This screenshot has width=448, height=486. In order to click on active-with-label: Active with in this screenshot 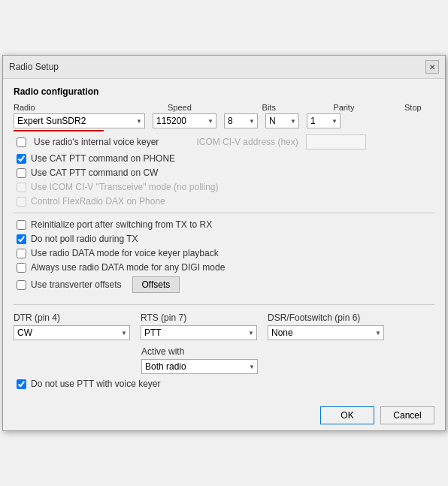, I will do `click(288, 352)`.